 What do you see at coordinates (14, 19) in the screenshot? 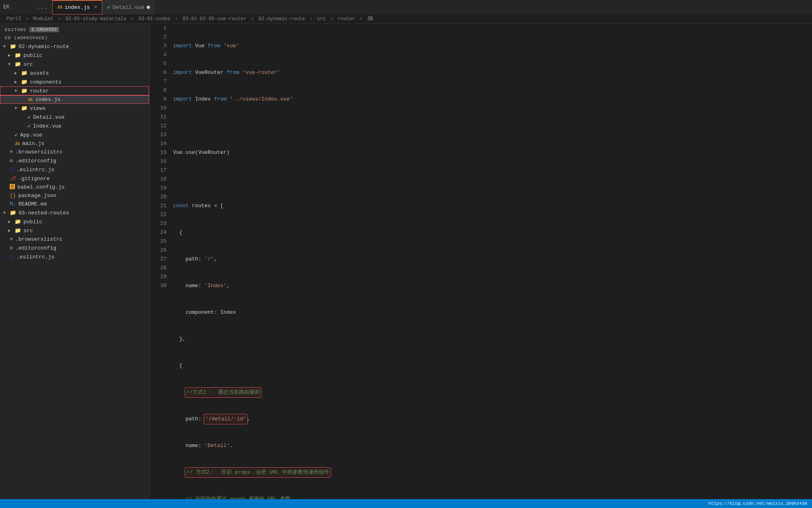
I see `breadcrumb-part-0: Part3` at bounding box center [14, 19].